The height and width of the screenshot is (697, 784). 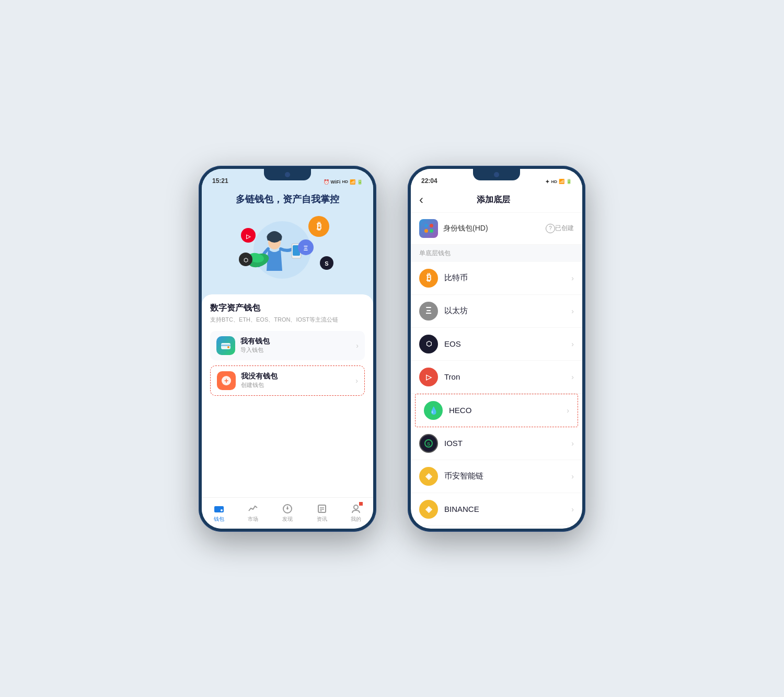 What do you see at coordinates (219, 513) in the screenshot?
I see `nav-wallet: 钱包` at bounding box center [219, 513].